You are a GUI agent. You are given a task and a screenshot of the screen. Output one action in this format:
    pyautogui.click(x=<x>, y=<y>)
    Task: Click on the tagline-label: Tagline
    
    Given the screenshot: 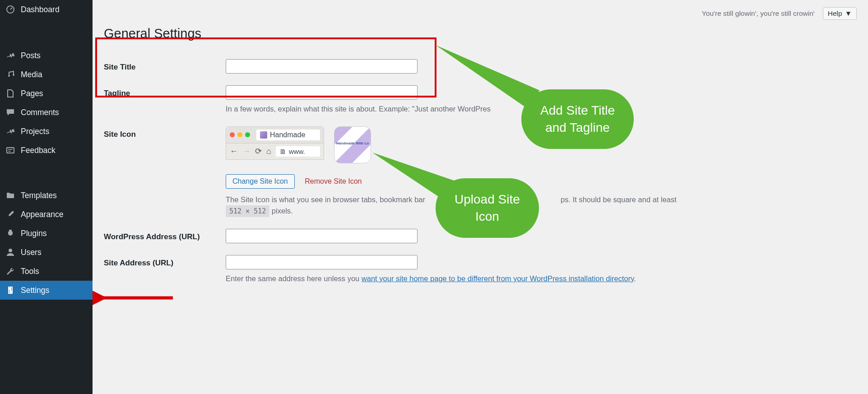 What is the action you would take?
    pyautogui.click(x=165, y=92)
    